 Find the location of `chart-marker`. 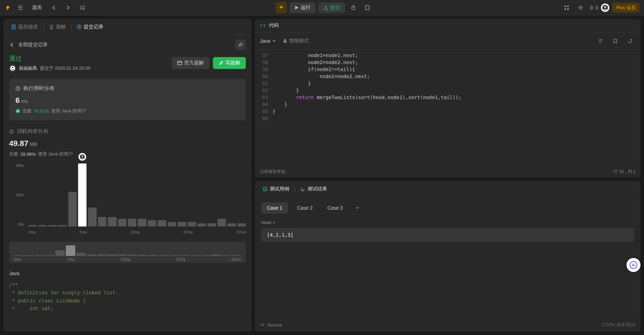

chart-marker is located at coordinates (82, 157).